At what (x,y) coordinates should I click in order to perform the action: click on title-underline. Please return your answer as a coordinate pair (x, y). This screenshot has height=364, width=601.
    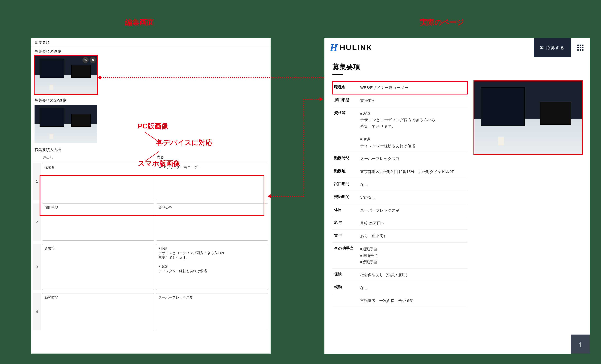
    Looking at the image, I should click on (338, 75).